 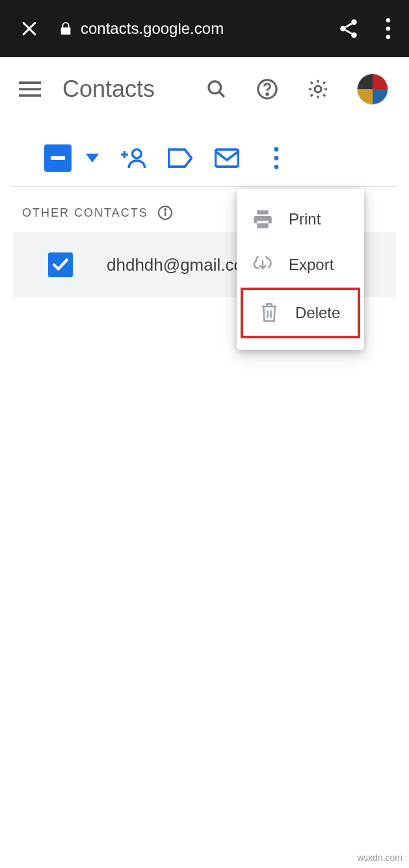 I want to click on avatar, so click(x=373, y=89).